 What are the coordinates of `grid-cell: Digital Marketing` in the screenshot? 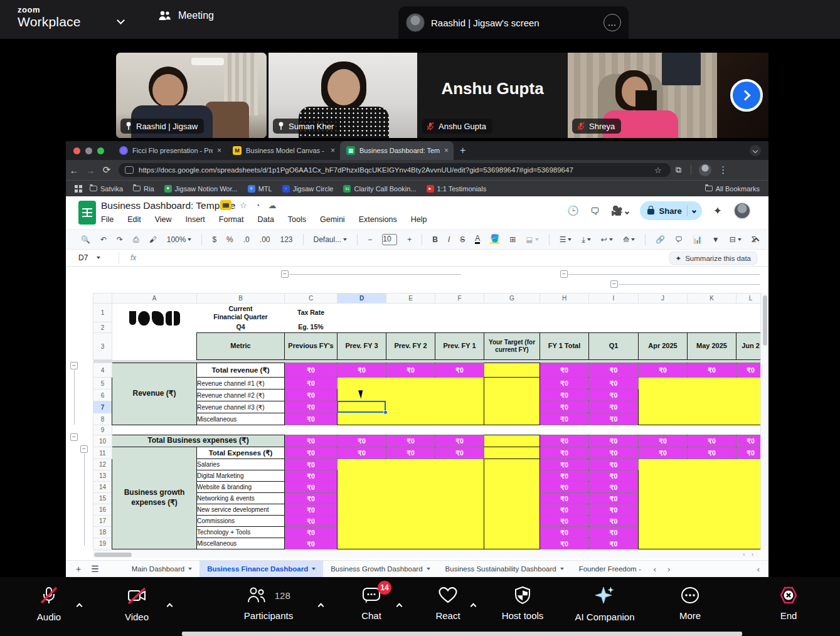 It's located at (241, 476).